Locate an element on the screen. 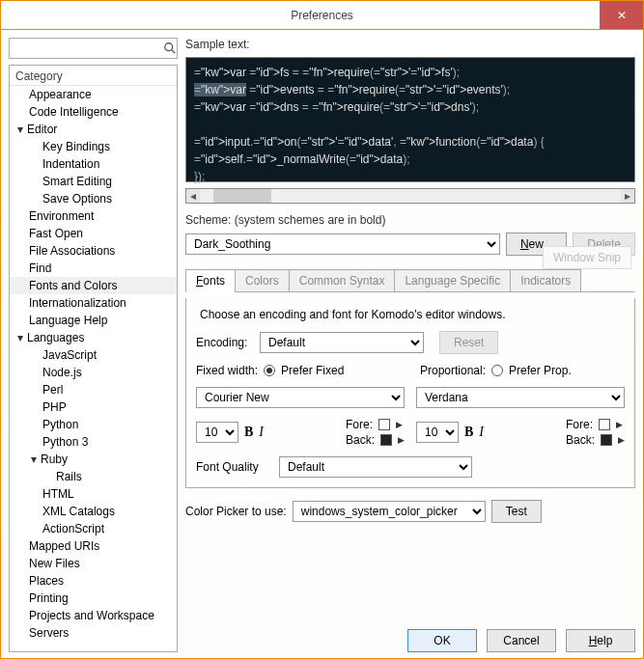  tree-item: Projects and Workspace is located at coordinates (93, 616).